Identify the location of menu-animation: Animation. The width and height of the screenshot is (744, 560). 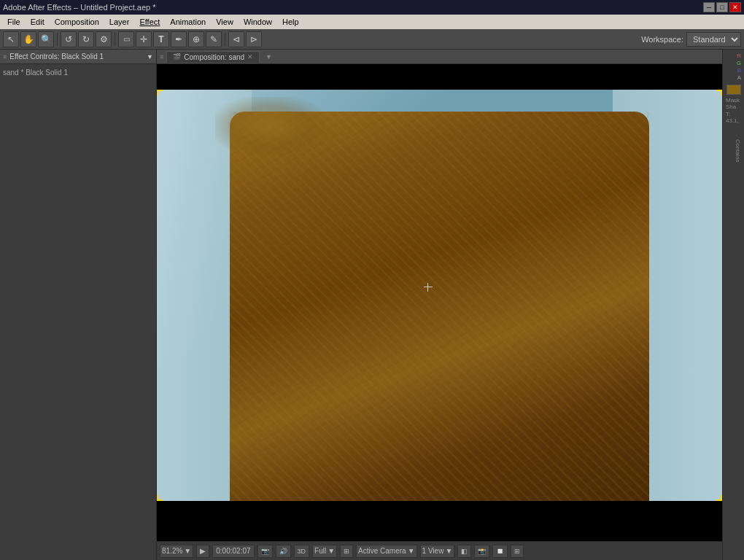
(188, 22).